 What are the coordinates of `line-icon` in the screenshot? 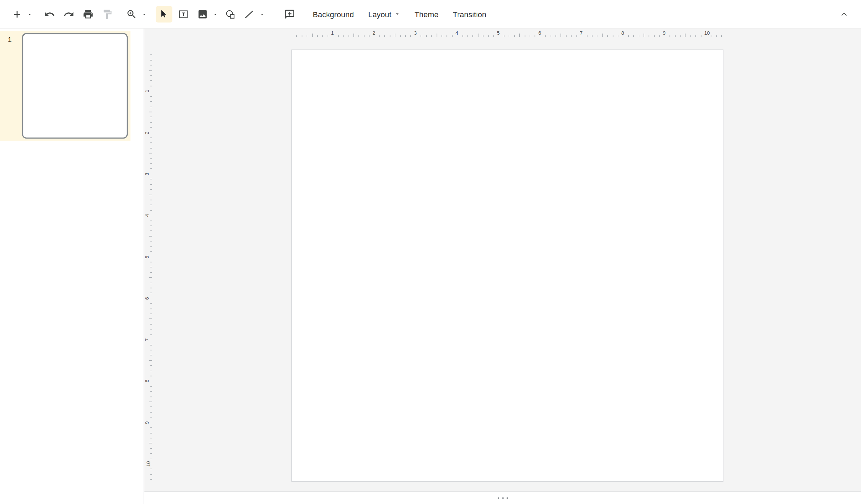 It's located at (249, 14).